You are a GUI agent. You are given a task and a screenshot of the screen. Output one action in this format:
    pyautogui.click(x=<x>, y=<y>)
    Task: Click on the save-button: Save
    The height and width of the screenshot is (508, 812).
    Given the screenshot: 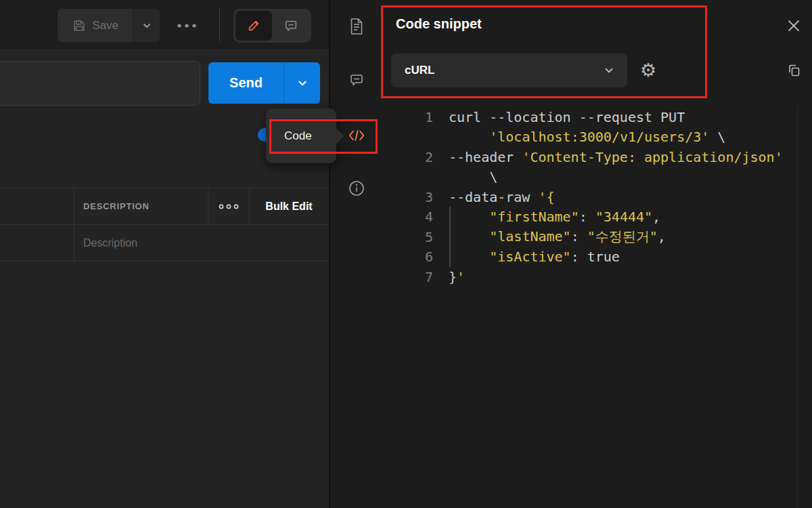 What is the action you would take?
    pyautogui.click(x=95, y=26)
    